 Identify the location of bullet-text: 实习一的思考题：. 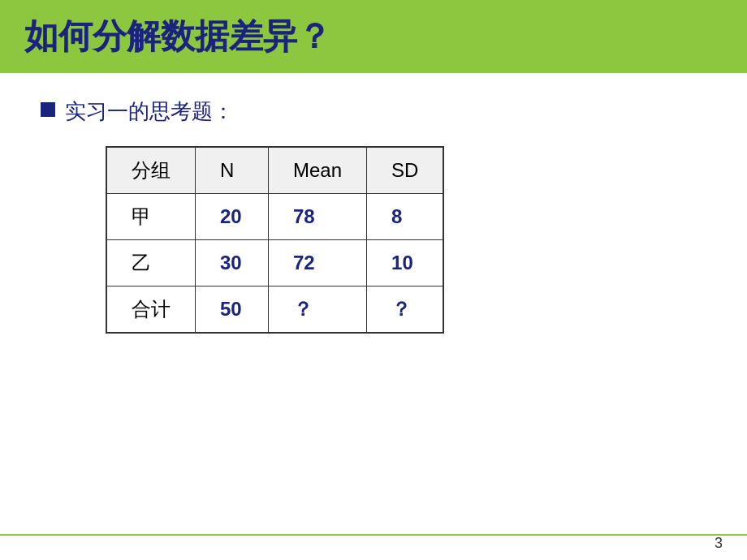
(149, 112).